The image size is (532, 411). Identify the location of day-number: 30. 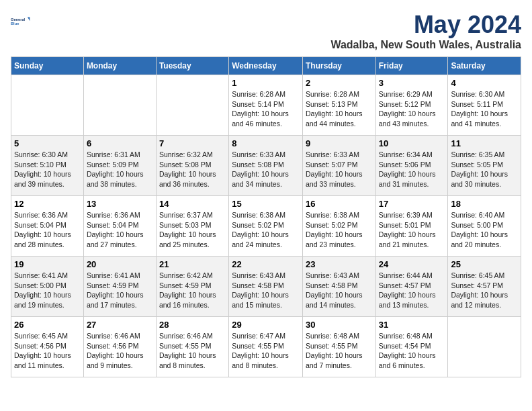
(339, 325).